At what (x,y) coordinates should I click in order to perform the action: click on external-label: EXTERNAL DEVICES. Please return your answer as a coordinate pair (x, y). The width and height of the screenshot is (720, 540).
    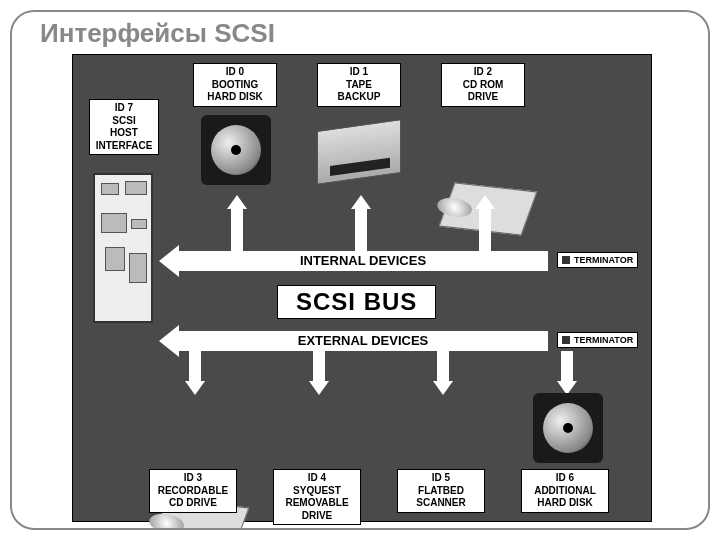
    Looking at the image, I should click on (363, 340).